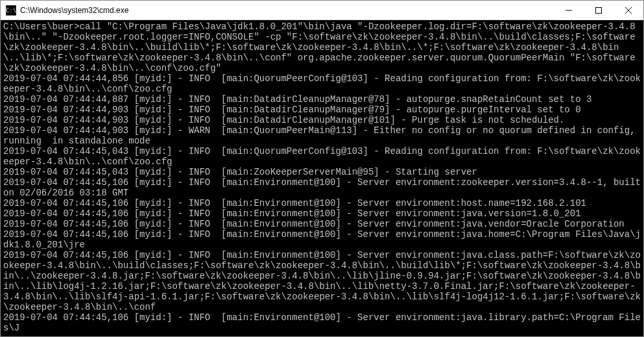 Image resolution: width=644 pixels, height=337 pixels. I want to click on cmd-icon: C:\, so click(11, 10).